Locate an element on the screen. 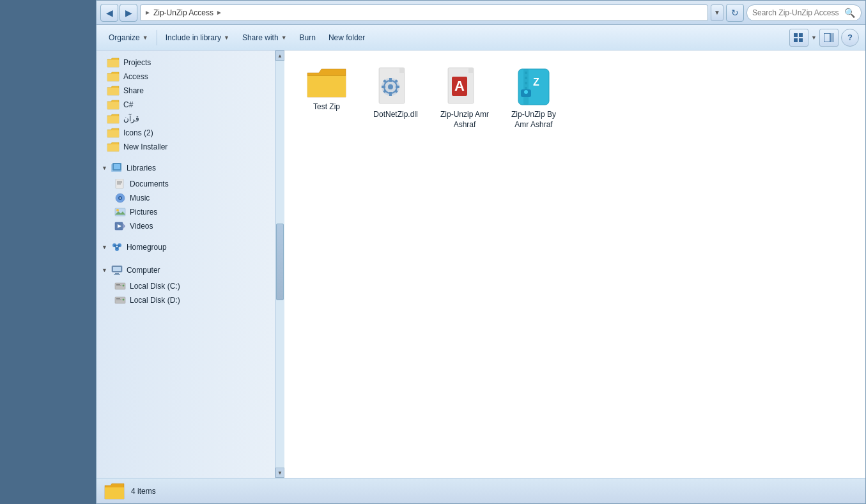  scroll-down-button: ▼ is located at coordinates (280, 473).